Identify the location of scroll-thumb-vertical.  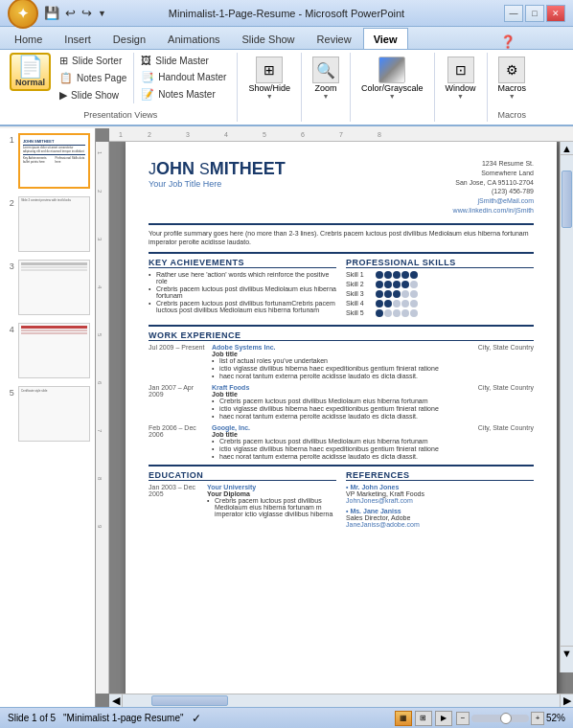
(567, 199).